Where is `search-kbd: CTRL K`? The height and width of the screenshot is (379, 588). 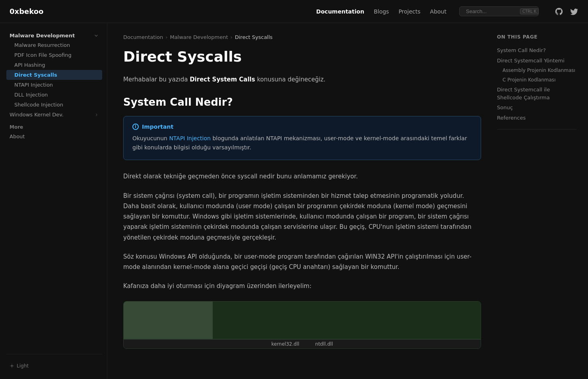
search-kbd: CTRL K is located at coordinates (530, 11).